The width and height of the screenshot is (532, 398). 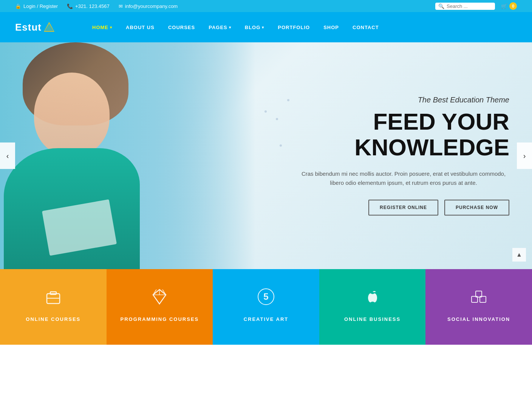 I want to click on register-button: REGISTER ONLINE, so click(x=404, y=208).